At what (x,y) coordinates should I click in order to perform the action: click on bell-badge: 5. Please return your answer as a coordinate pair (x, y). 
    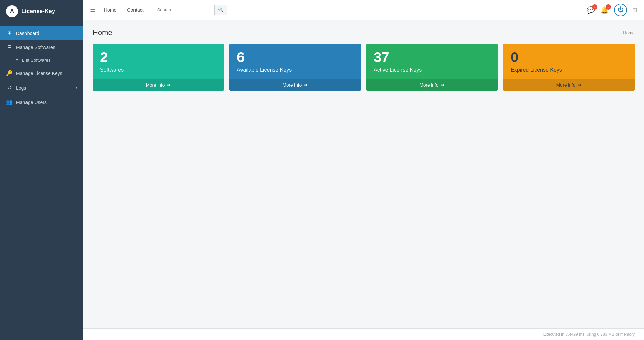
    Looking at the image, I should click on (608, 7).